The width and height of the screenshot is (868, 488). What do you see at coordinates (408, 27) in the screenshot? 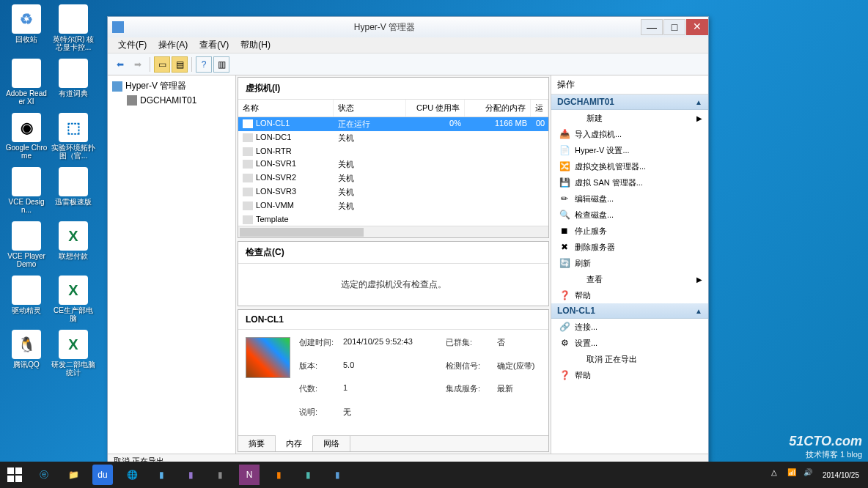
I see `titlebar: Hyper-V 管理器 — □ ✕` at bounding box center [408, 27].